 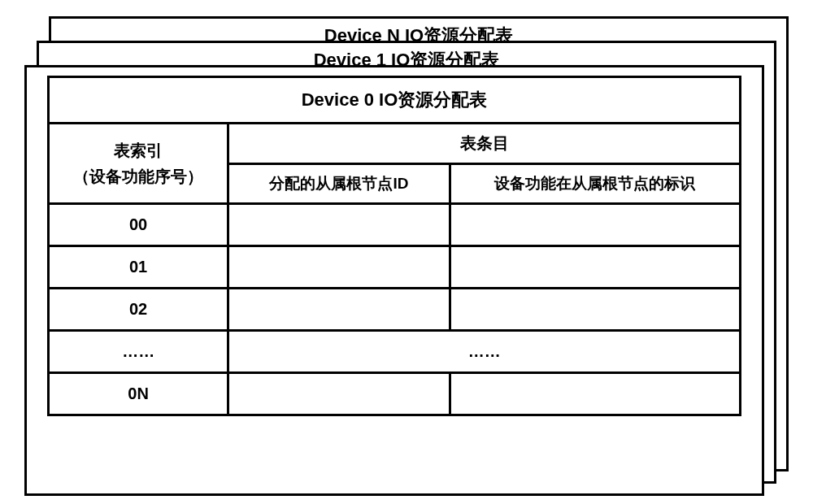 I want to click on table-row: …… ……, so click(x=395, y=352).